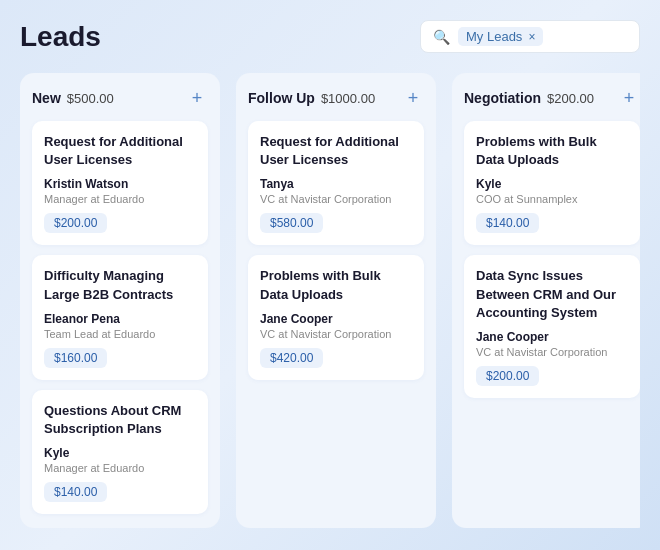  Describe the element at coordinates (336, 199) in the screenshot. I see `card-role-follow-up-0: VC at Navistar Corporation` at that location.